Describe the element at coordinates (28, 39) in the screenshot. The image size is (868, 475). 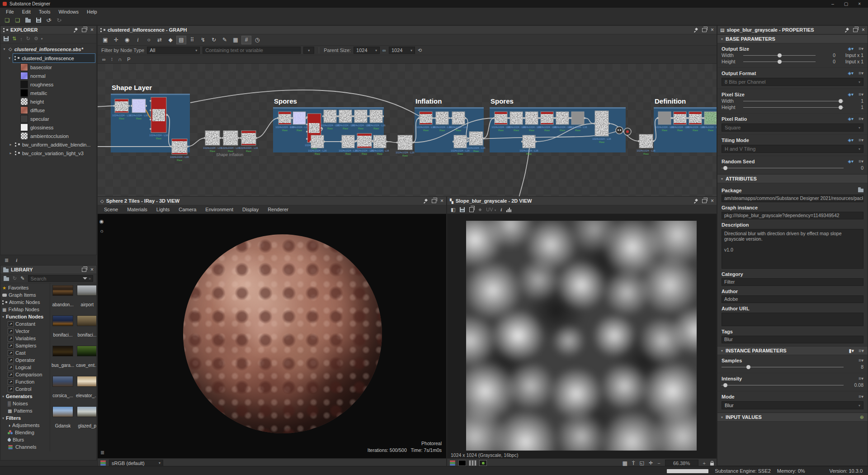
I see `reload-icon: ↻` at that location.